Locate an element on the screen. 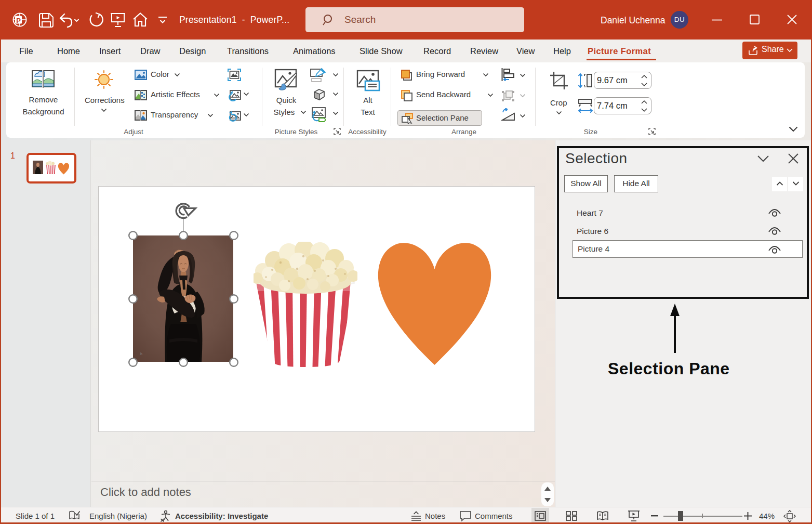  svg-text: P is located at coordinates (19, 21).